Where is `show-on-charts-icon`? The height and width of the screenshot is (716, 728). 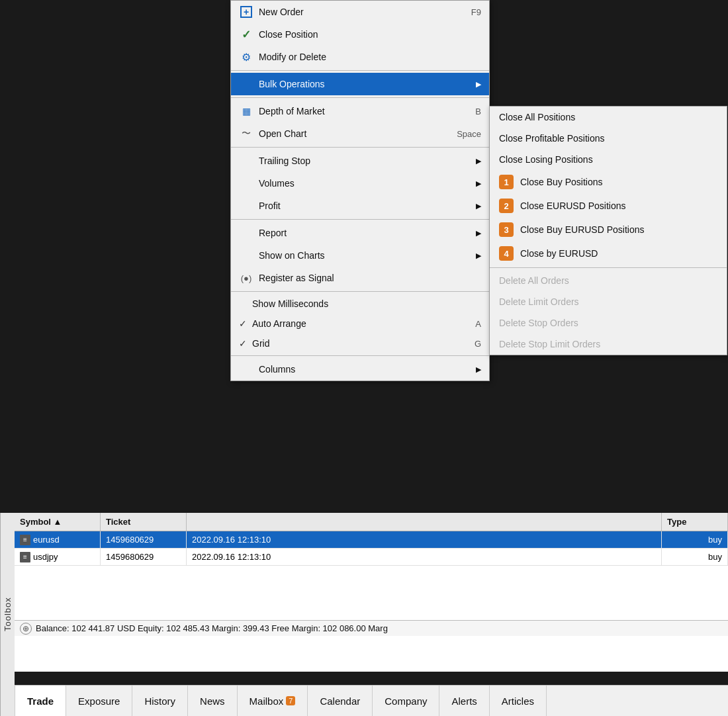 show-on-charts-icon is located at coordinates (246, 255).